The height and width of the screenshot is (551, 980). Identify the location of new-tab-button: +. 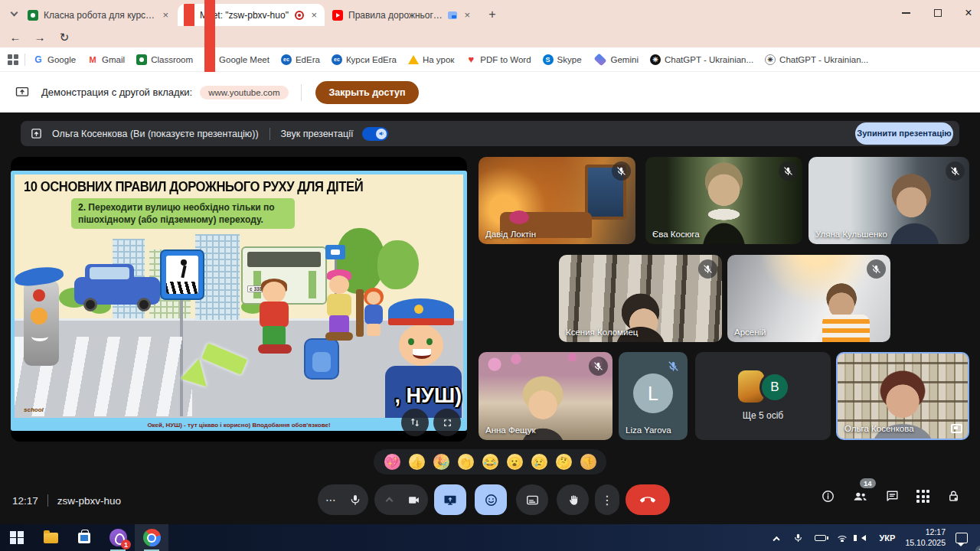
(492, 15).